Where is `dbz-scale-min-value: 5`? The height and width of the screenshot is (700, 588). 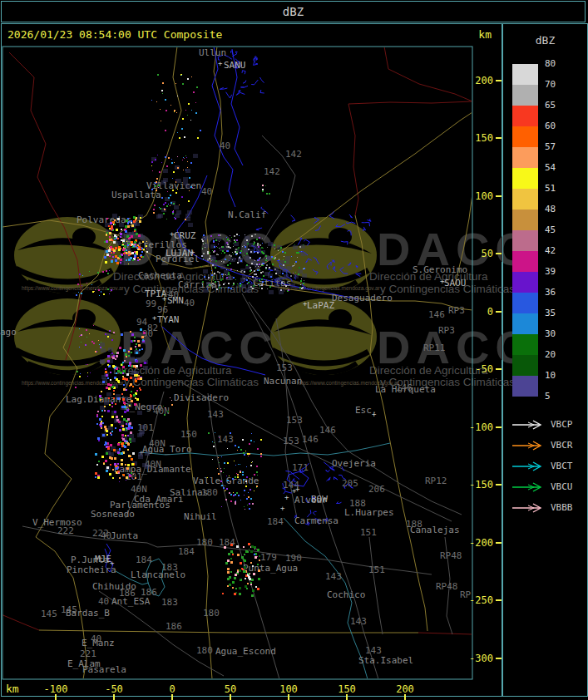 dbz-scale-min-value: 5 is located at coordinates (561, 397).